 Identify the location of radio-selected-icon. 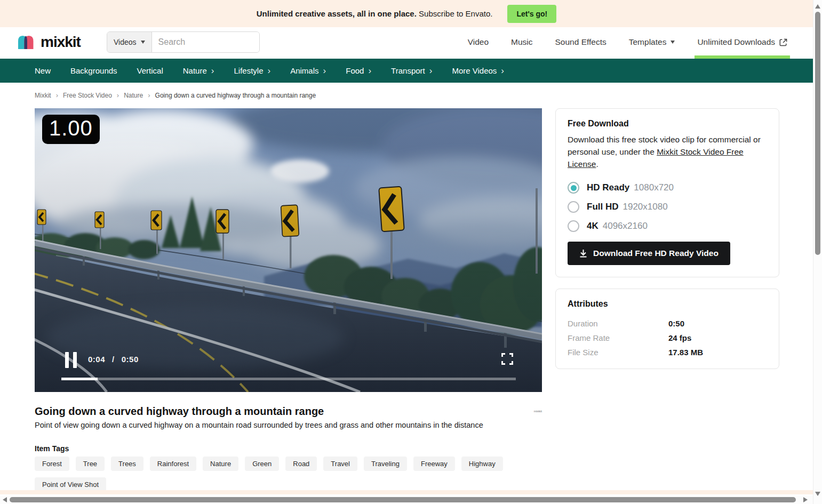
(573, 188).